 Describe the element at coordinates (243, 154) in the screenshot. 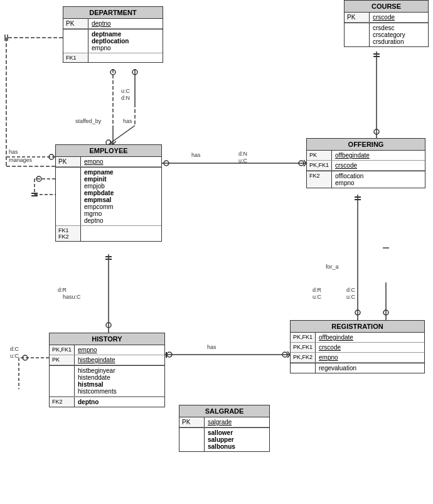

I see `uc-label-2: d:N` at that location.